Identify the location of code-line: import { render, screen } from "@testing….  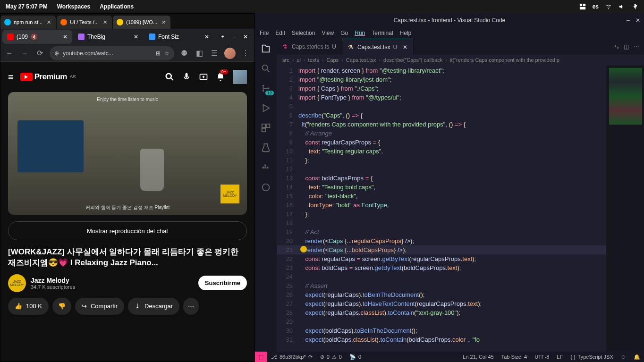
(452, 71).